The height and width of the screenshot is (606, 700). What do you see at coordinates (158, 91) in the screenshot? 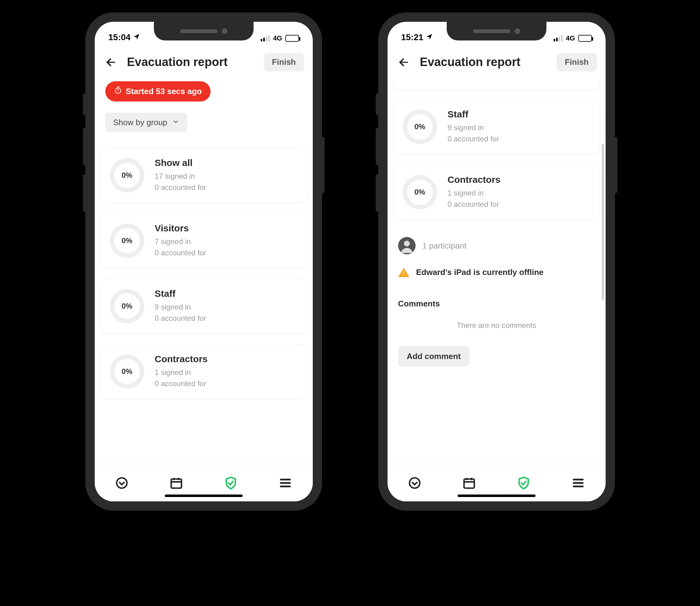
I see `started-pill: Started 53 secs ago` at bounding box center [158, 91].